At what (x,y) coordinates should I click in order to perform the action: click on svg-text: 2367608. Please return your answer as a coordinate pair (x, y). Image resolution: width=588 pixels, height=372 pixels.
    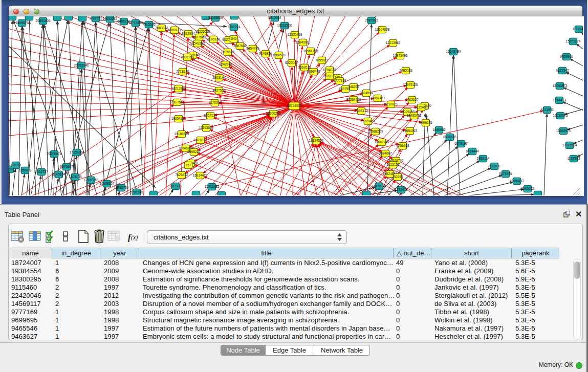
    Looking at the image, I should click on (240, 46).